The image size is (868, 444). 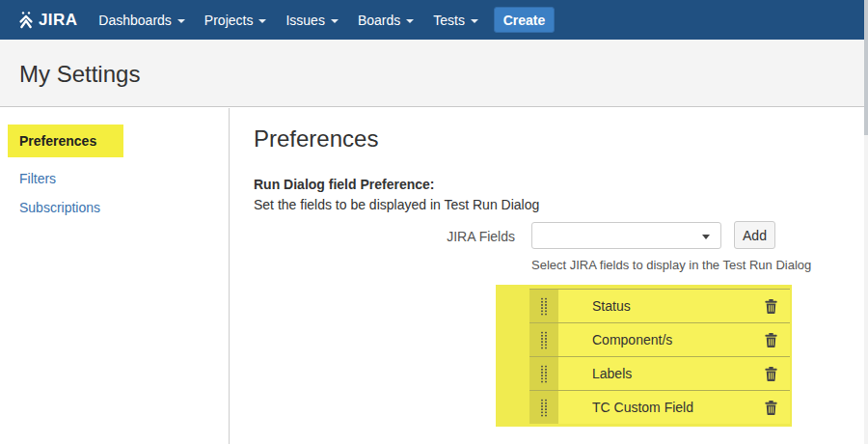 What do you see at coordinates (660, 356) in the screenshot?
I see `fields-list: Status Component/s` at bounding box center [660, 356].